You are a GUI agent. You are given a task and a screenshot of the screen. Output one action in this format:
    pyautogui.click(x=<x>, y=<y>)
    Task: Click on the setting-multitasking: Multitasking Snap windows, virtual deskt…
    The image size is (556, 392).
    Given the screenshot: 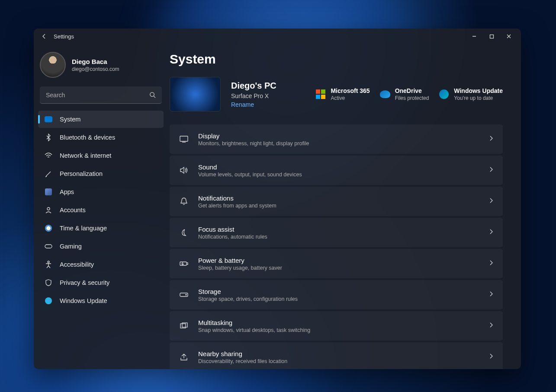 What is the action you would take?
    pyautogui.click(x=336, y=326)
    